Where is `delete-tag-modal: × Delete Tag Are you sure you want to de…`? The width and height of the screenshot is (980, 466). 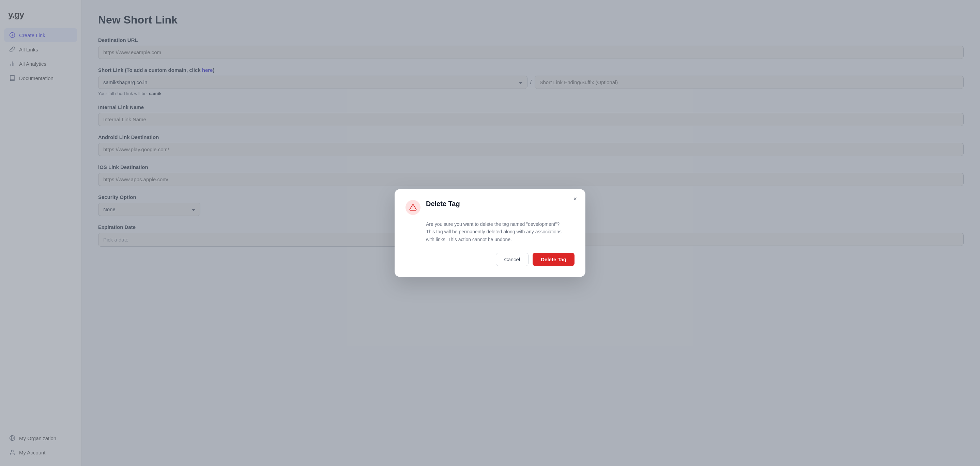
delete-tag-modal: × Delete Tag Are you sure you want to de… is located at coordinates (490, 233).